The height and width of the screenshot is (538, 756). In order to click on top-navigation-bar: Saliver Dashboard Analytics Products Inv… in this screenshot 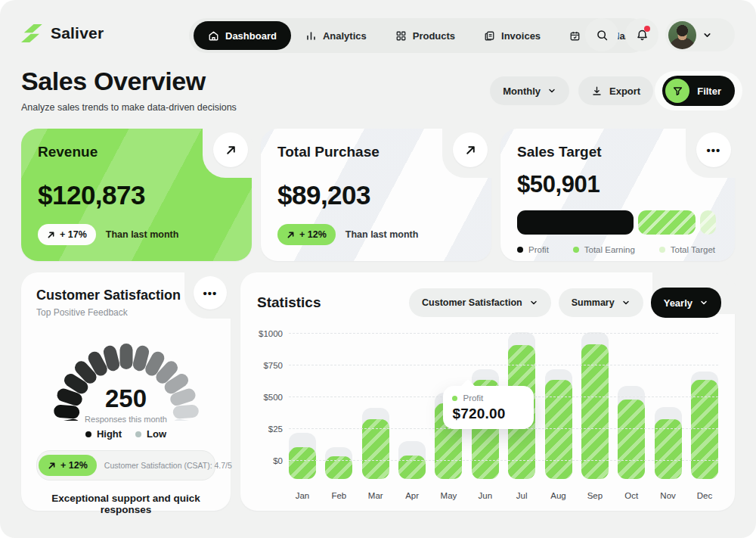, I will do `click(378, 36)`.